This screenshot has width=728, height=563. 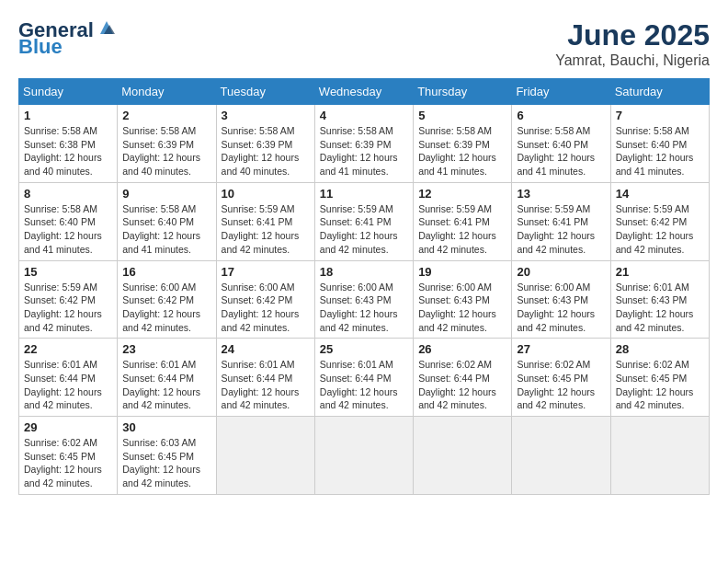 What do you see at coordinates (364, 116) in the screenshot?
I see `day-number: 4` at bounding box center [364, 116].